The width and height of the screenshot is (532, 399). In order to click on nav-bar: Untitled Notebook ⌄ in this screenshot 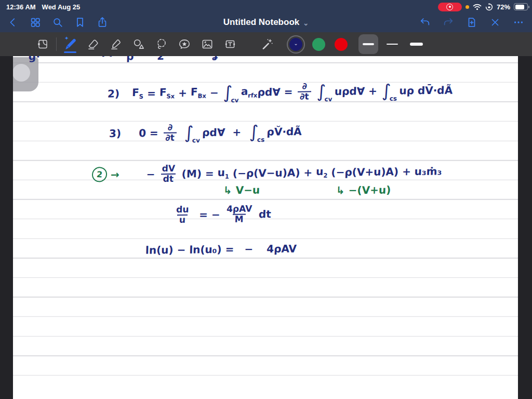, I will do `click(266, 22)`.